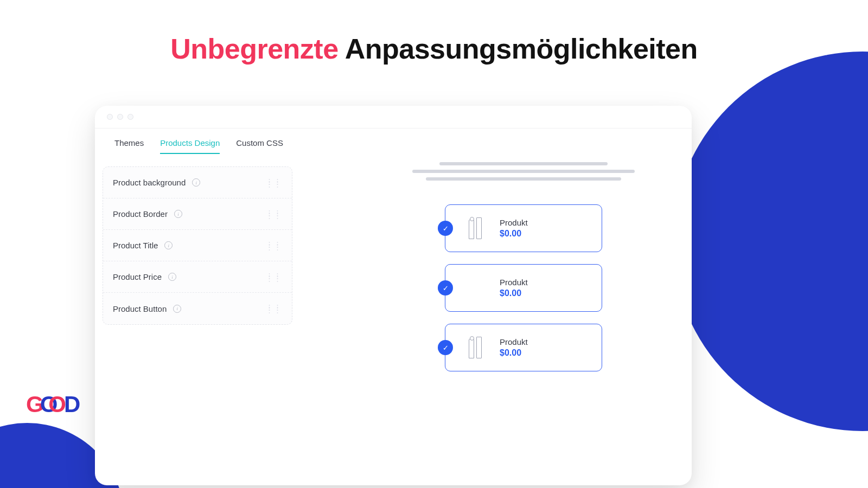 The height and width of the screenshot is (488, 868). I want to click on option-product-button: Product Button i ⋮⋮⋮⋮, so click(197, 309).